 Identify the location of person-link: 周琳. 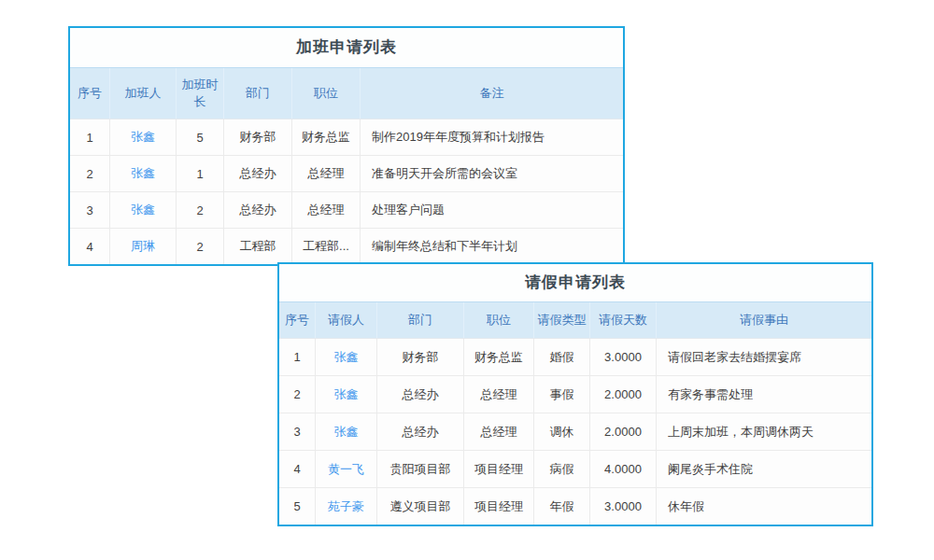
(143, 246).